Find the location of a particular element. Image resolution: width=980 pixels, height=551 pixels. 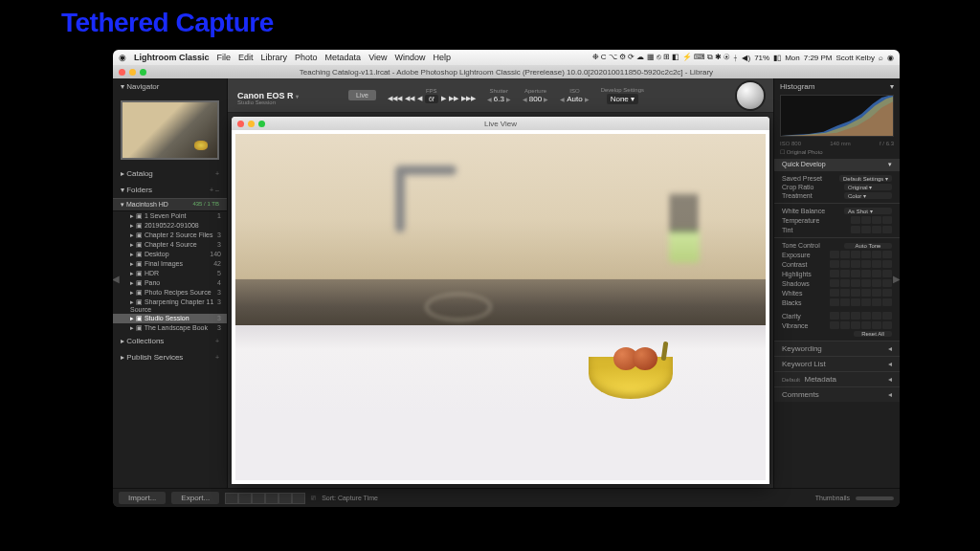

folder-item: ▸ ▣ Studio Session3 is located at coordinates (170, 319).